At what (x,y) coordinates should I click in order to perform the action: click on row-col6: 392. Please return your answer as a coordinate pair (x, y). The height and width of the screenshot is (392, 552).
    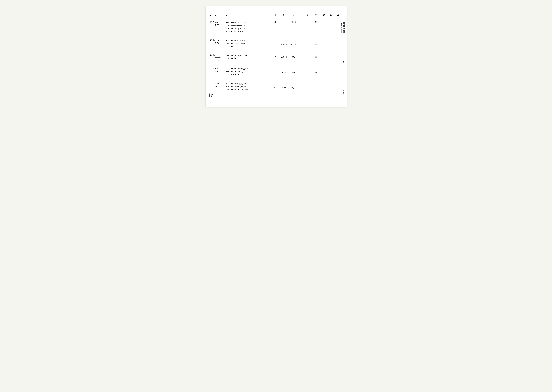
    Looking at the image, I should click on (293, 56).